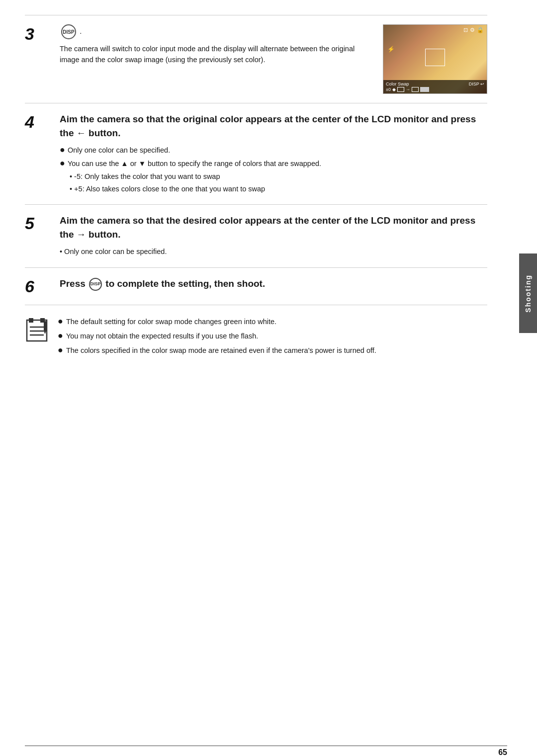 The height and width of the screenshot is (756, 537). What do you see at coordinates (273, 59) in the screenshot?
I see `step-3-inner: DISP . The camera will switch to color i…` at bounding box center [273, 59].